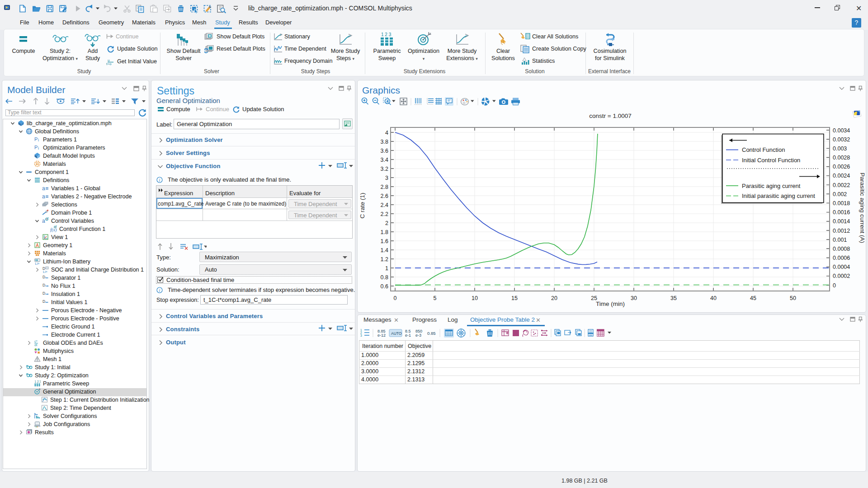 The image size is (868, 488). Describe the element at coordinates (384, 232) in the screenshot. I see `svg-text: 1.8` at that location.